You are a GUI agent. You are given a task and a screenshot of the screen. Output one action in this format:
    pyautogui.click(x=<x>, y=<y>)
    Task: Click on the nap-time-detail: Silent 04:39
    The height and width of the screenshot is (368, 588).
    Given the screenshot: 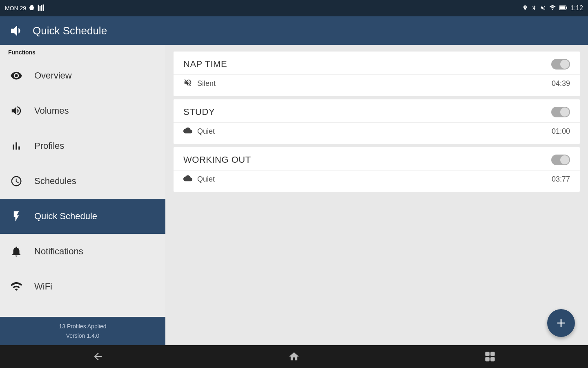 What is the action you would take?
    pyautogui.click(x=376, y=85)
    